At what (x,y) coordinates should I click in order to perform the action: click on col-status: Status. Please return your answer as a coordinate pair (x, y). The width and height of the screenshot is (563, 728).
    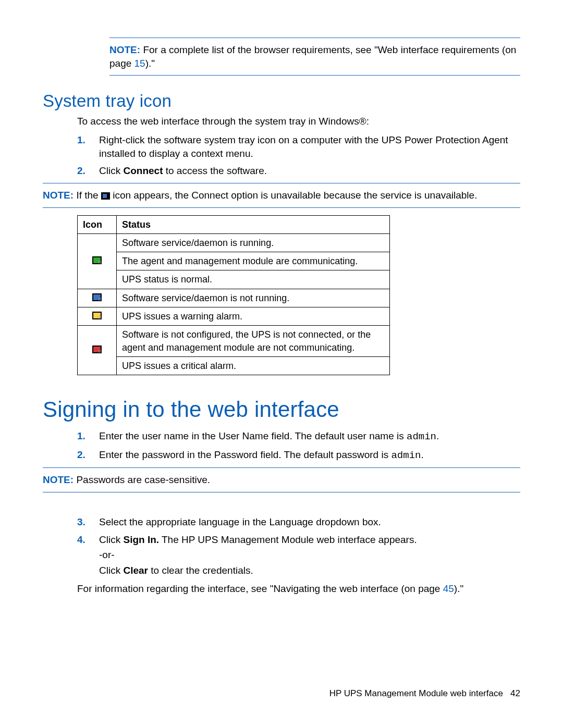
    Looking at the image, I should click on (253, 224).